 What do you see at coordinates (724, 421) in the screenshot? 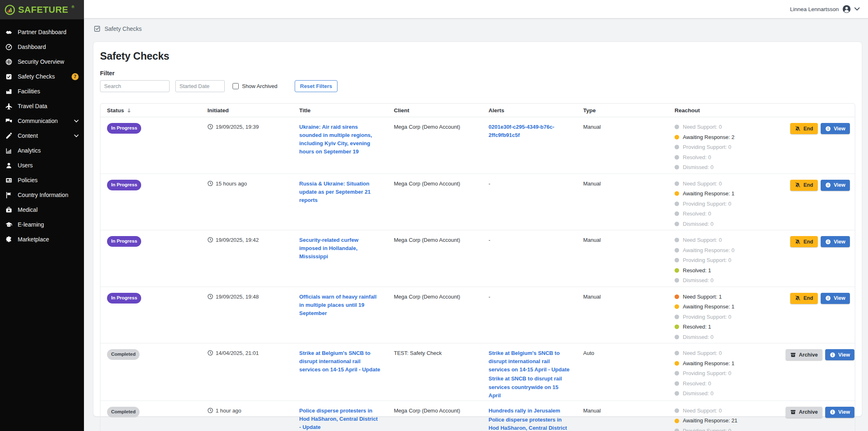
I see `reachout-status: Awaiting Response: 21` at bounding box center [724, 421].